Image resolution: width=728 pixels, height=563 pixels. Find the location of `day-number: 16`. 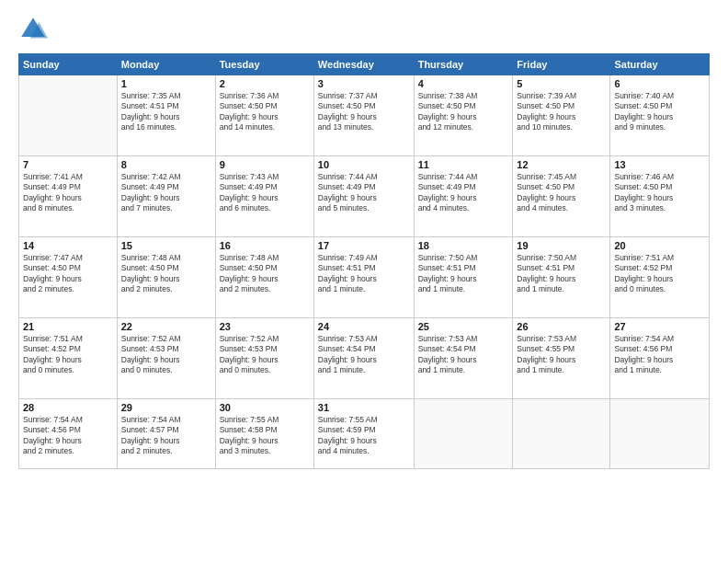

day-number: 16 is located at coordinates (265, 246).